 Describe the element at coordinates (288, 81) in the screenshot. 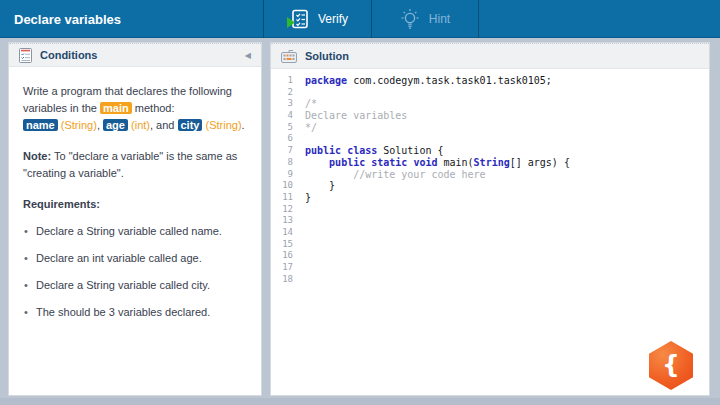

I see `line-number: 1` at that location.